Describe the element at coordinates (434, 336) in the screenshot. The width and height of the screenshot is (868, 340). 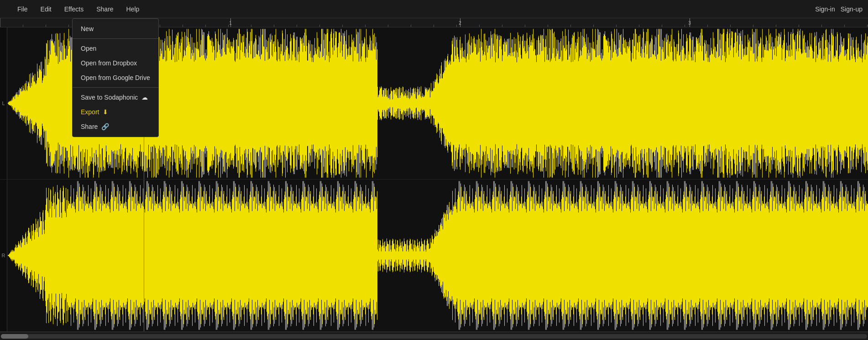
I see `scrollbar` at that location.